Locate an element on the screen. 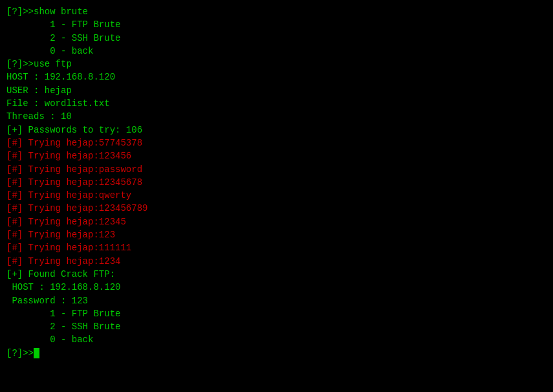 This screenshot has width=553, height=392. terminal-line: [?]>>show brute is located at coordinates (277, 12).